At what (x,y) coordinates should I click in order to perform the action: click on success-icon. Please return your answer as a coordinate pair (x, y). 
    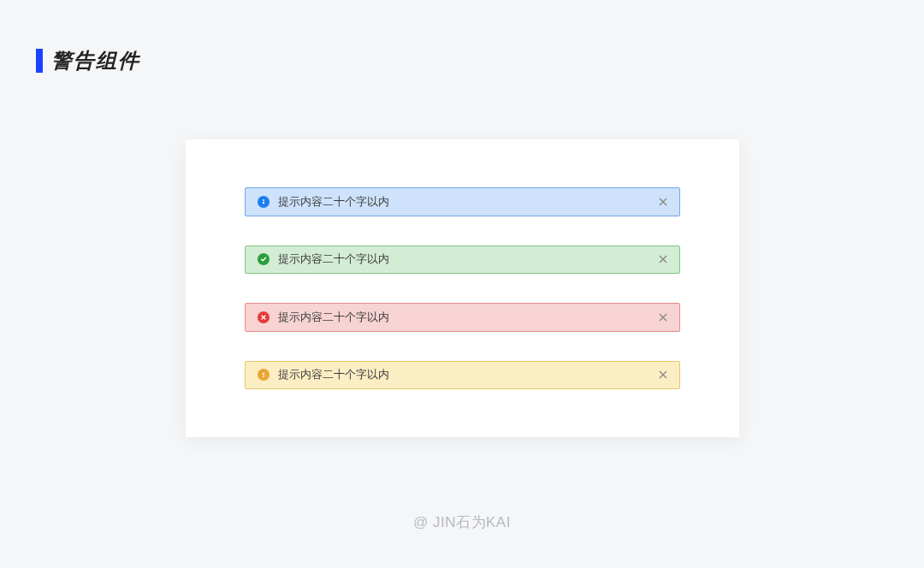
    Looking at the image, I should click on (264, 259).